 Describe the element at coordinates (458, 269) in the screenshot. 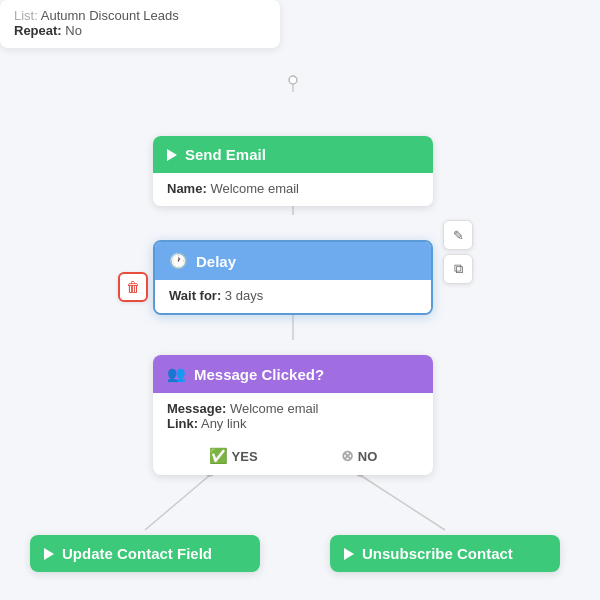

I see `copy-icon: ⧉` at that location.